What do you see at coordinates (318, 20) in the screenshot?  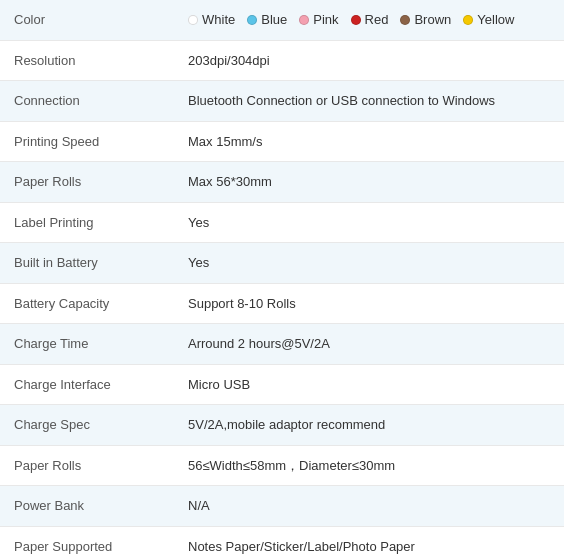 I see `color-item: Pink` at bounding box center [318, 20].